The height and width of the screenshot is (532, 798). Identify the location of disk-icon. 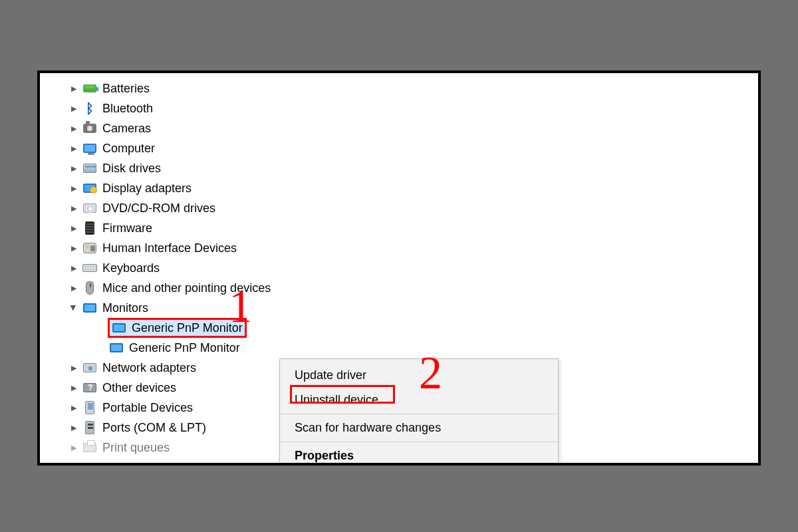
(90, 168).